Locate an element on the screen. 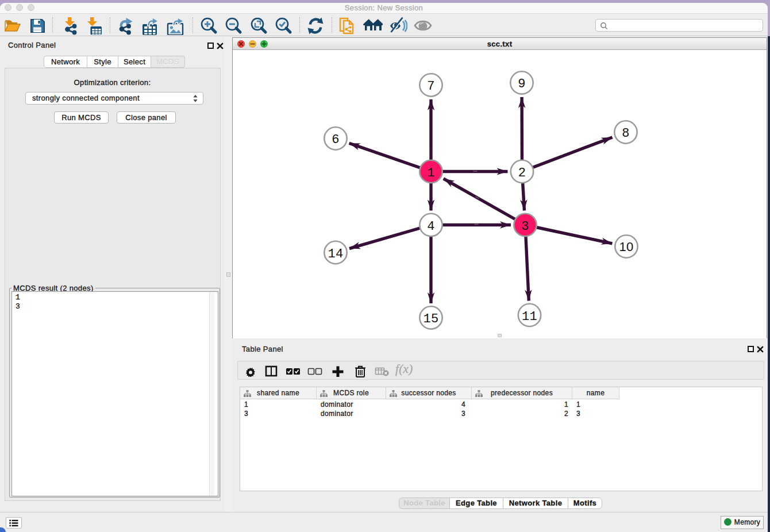 The height and width of the screenshot is (532, 770). svg-text: 1 is located at coordinates (431, 174).